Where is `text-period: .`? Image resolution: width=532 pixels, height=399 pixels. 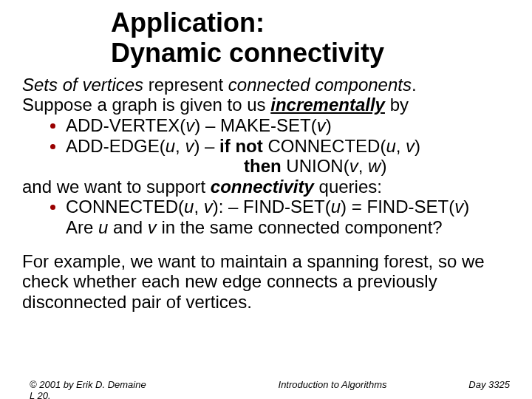 text-period: . is located at coordinates (414, 84).